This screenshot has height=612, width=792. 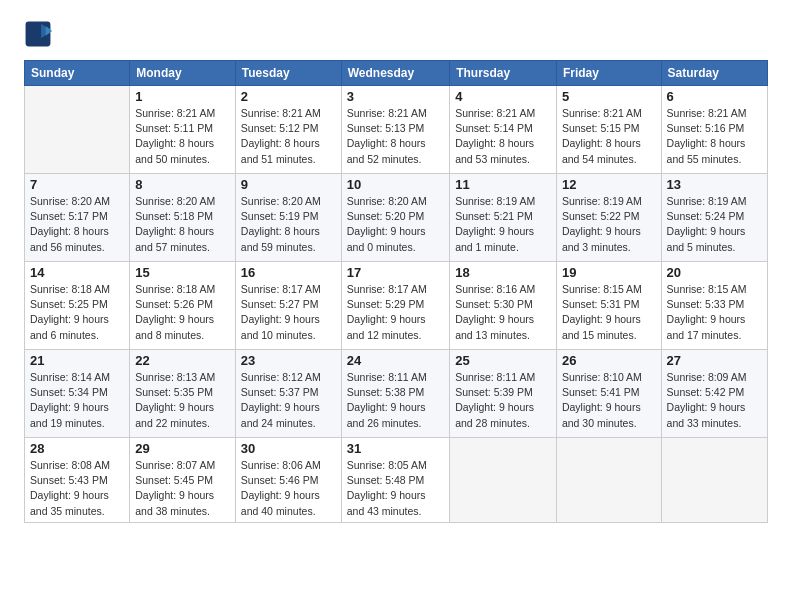 I want to click on calendar-cell: 7Sunrise: 8:20 AM Sunset: 5:17 PM Daylig…, so click(x=78, y=218).